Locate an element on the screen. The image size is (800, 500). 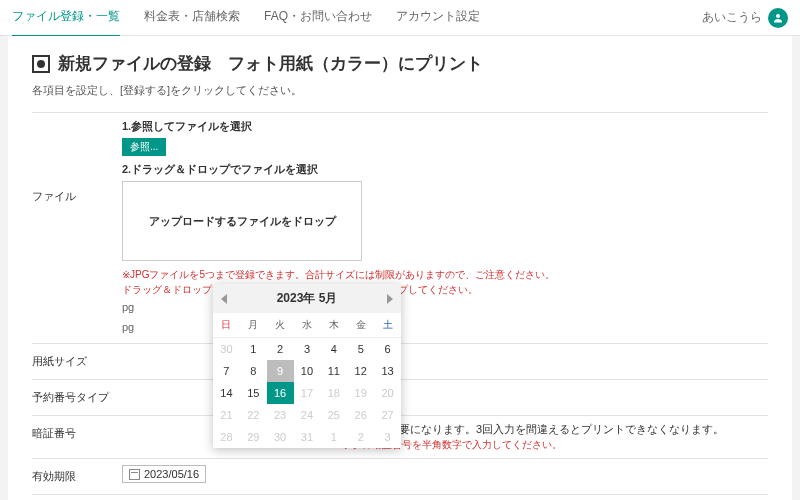
cal-dow: 木 is located at coordinates (334, 326).